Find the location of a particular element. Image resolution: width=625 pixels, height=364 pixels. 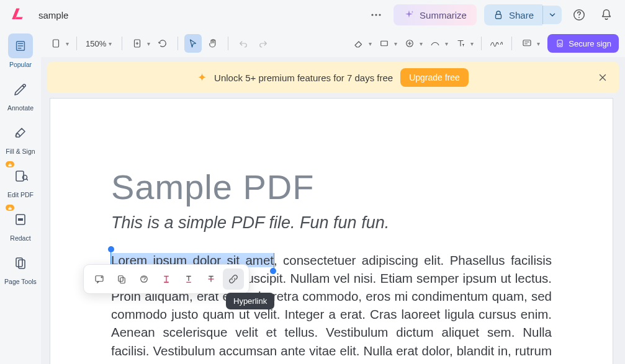

edit-pdf-icon is located at coordinates (20, 176).